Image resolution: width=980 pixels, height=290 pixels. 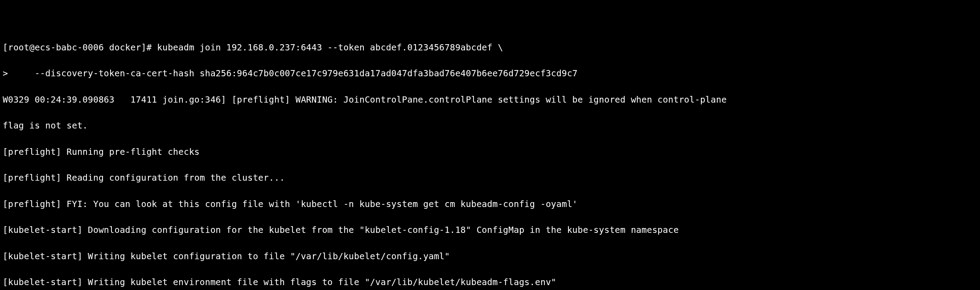 What do you see at coordinates (490, 204) in the screenshot?
I see `terminal-line: [preflight] FYI: You can look at this co…` at bounding box center [490, 204].